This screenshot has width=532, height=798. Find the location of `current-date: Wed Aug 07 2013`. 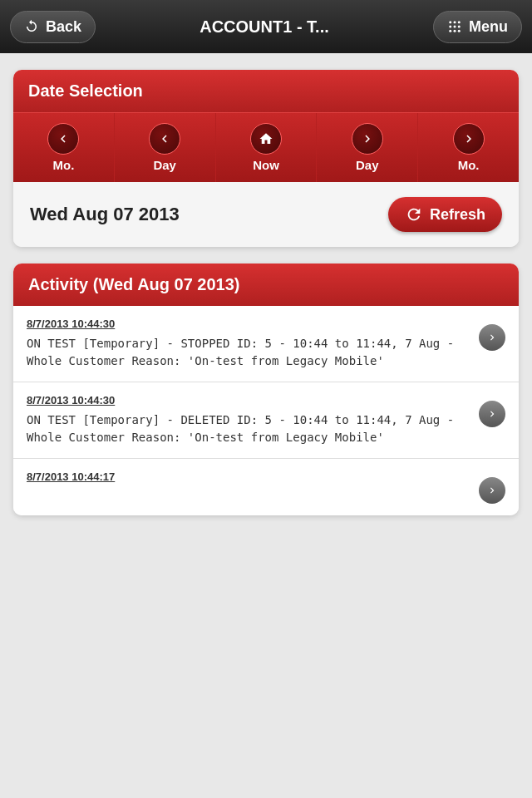

current-date: Wed Aug 07 2013 is located at coordinates (105, 214).